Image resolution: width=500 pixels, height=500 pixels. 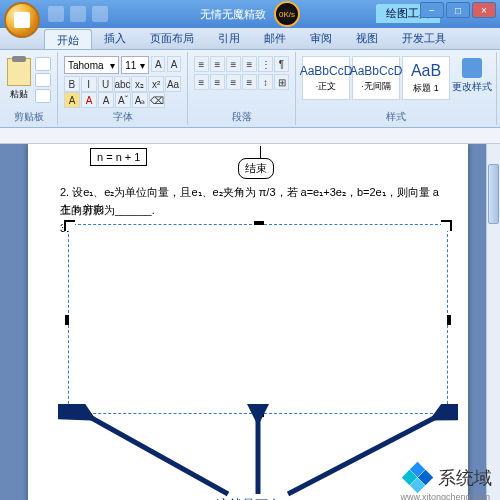 I want to click on tab-mail: 邮件, so click(x=275, y=38).